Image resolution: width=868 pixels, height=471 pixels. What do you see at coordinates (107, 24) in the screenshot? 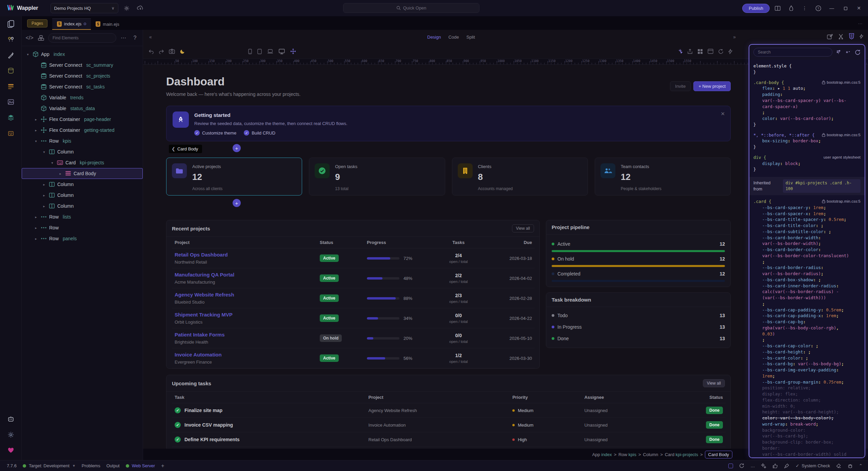
I see `tab-main.ejs: 5main.ejs` at bounding box center [107, 24].